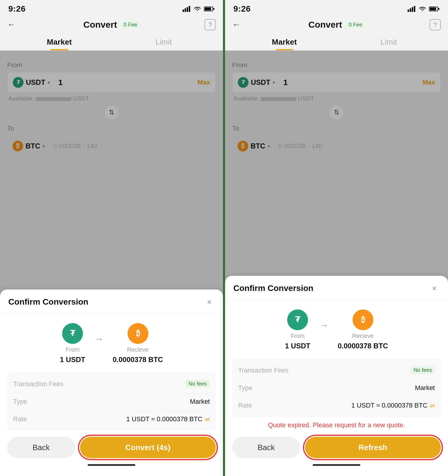 This screenshot has height=476, width=448. What do you see at coordinates (210, 25) in the screenshot?
I see `help-button-left: ?` at bounding box center [210, 25].